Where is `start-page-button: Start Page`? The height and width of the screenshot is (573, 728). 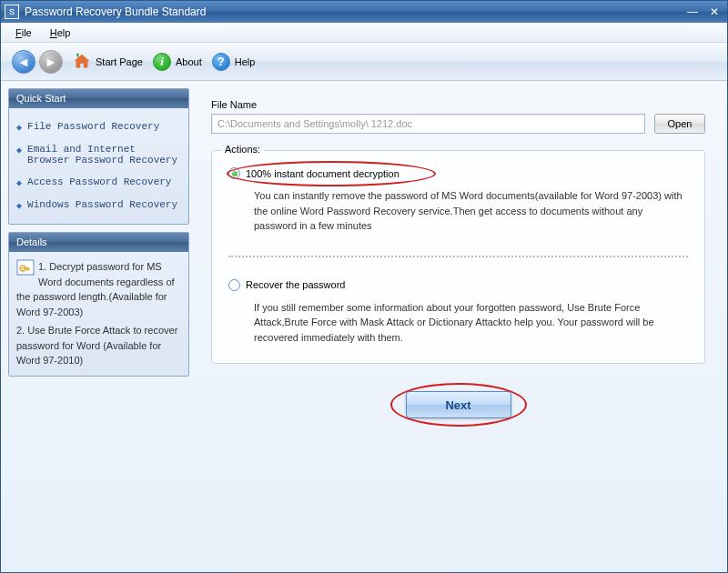
start-page-button: Start Page is located at coordinates (107, 62).